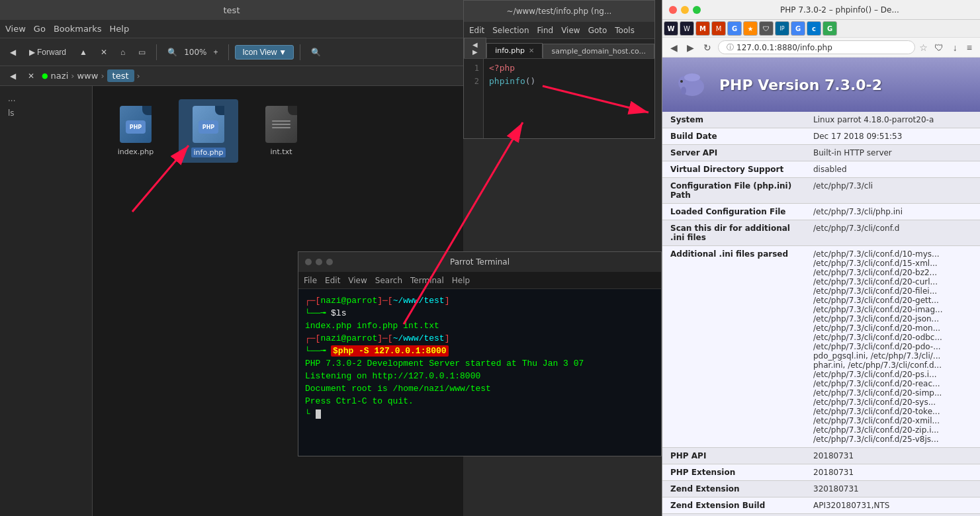 The height and width of the screenshot is (516, 980). What do you see at coordinates (78, 29) in the screenshot?
I see `menu-bookmarks: Bookmarks` at bounding box center [78, 29].